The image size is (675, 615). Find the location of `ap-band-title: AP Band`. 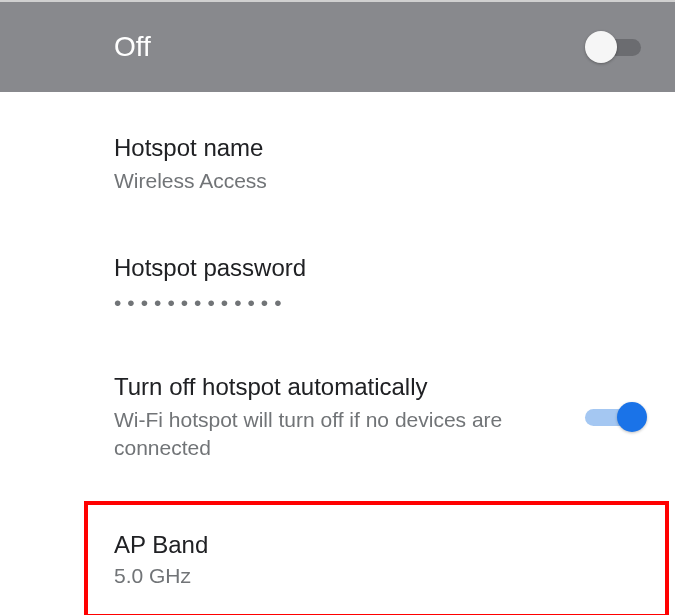

ap-band-title: AP Band is located at coordinates (372, 544).